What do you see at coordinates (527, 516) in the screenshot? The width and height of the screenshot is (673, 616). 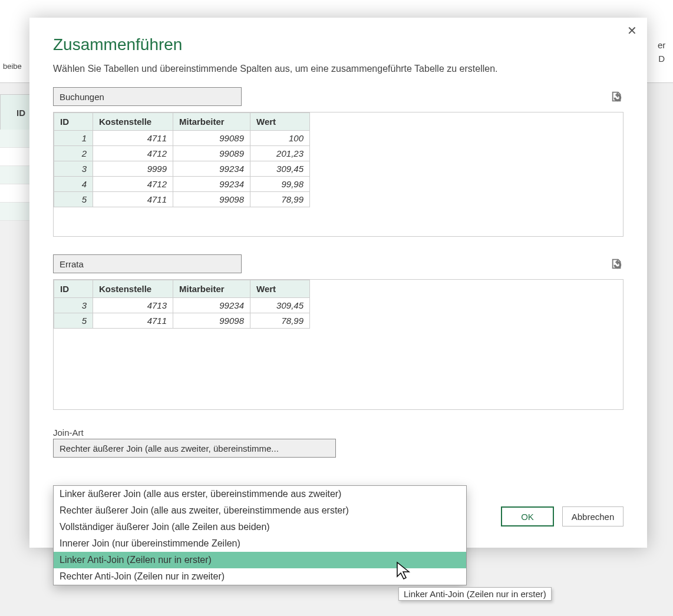 I see `ok-button: OK` at bounding box center [527, 516].